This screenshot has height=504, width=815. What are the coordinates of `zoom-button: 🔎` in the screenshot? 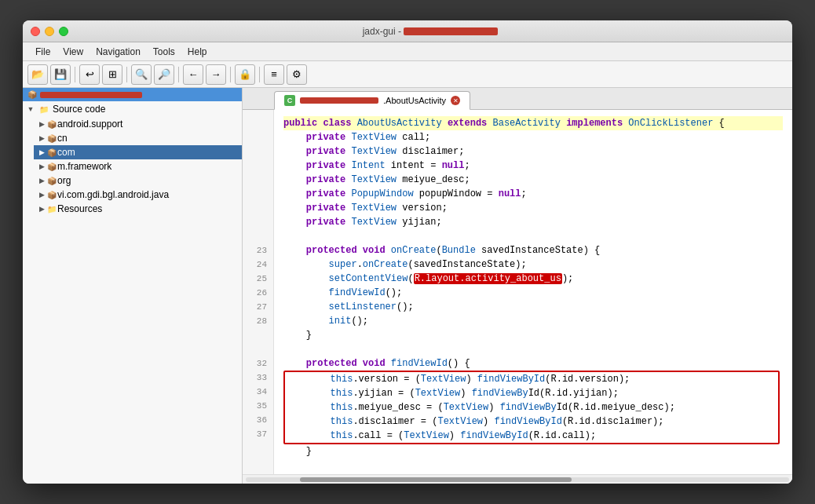 It's located at (164, 75).